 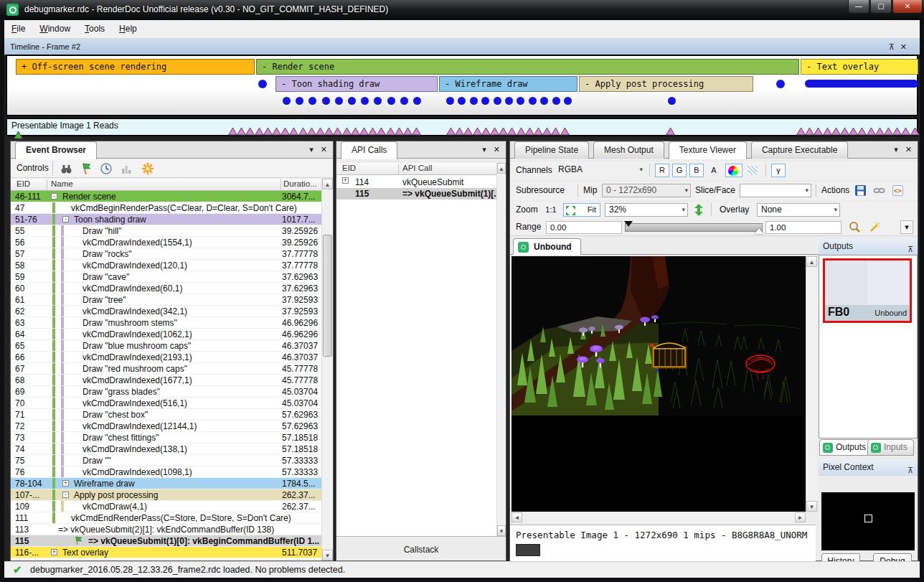 What do you see at coordinates (803, 227) in the screenshot?
I see `range-max-input: 1.00` at bounding box center [803, 227].